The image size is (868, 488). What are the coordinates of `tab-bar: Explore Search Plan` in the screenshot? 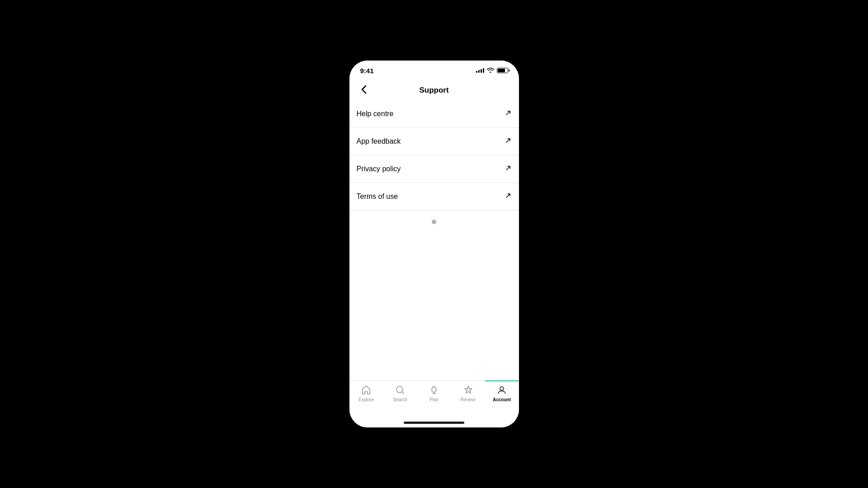 It's located at (434, 399).